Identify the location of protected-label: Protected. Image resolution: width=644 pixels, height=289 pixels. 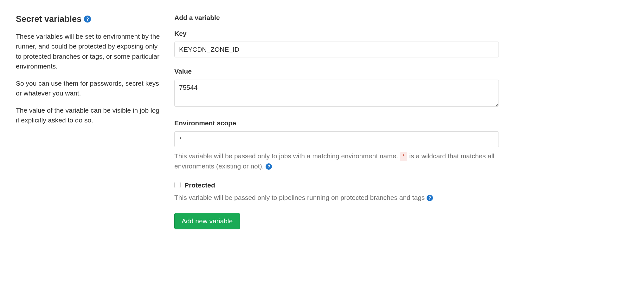
(200, 185).